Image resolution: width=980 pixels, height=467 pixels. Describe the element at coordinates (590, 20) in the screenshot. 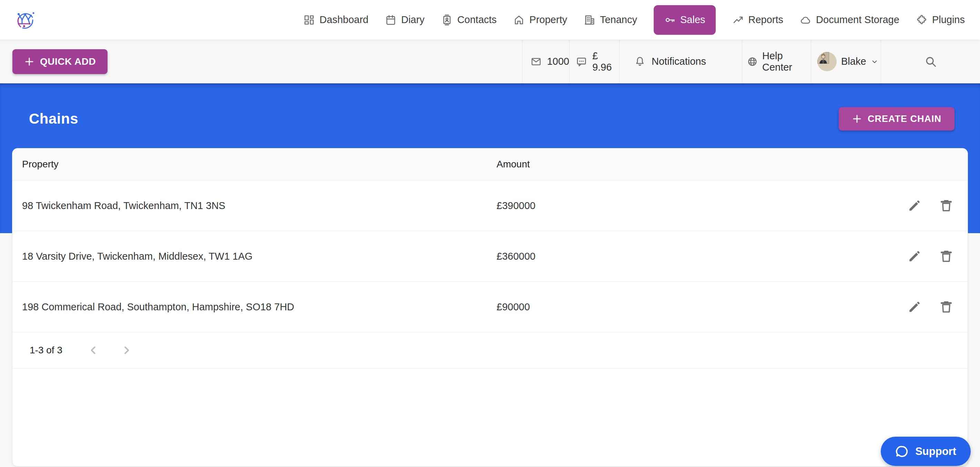

I see `building-icon` at that location.